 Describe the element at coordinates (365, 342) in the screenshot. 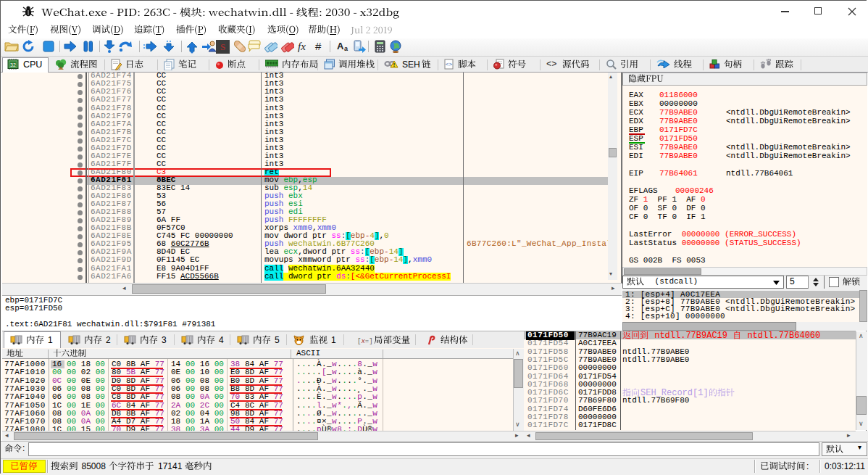

I see `svg-text: [x=]` at that location.